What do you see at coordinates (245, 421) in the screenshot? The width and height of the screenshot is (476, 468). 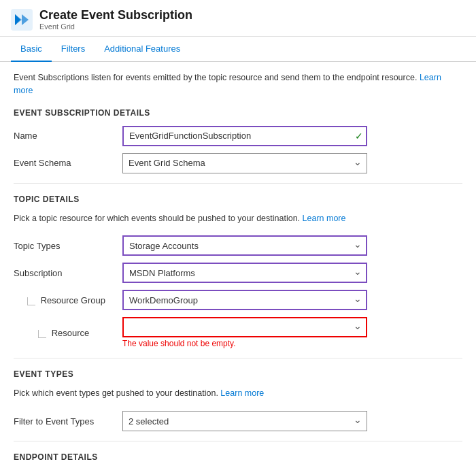 I see `filter-event-types-select: 2 selected` at bounding box center [245, 421].